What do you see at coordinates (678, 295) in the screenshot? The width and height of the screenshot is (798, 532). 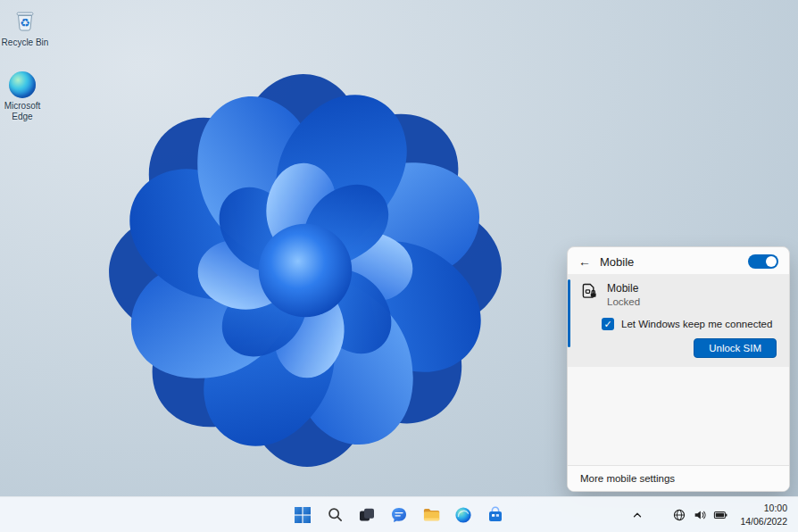 I see `sim-row: Mobile Locked` at bounding box center [678, 295].